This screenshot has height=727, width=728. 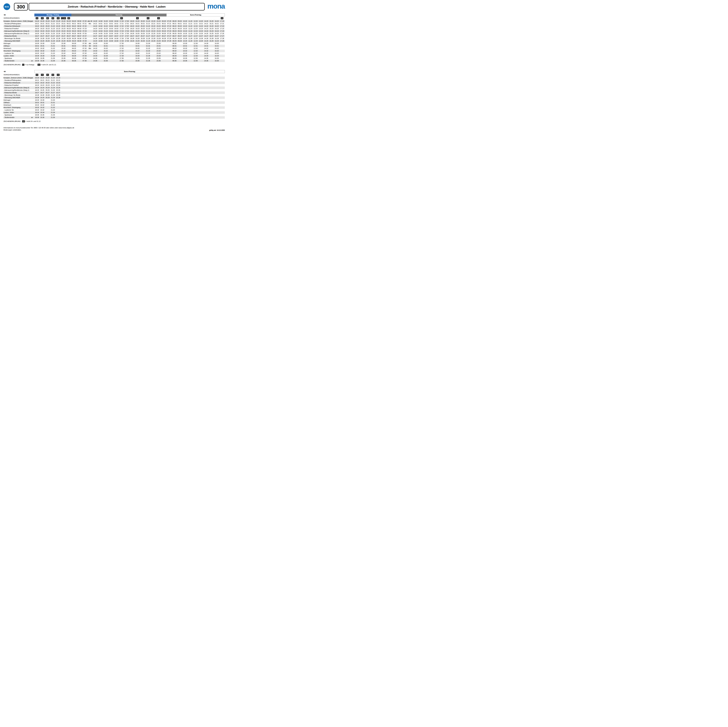 What do you see at coordinates (164, 34) in the screenshot?
I see `time-cell: 00.25` at bounding box center [164, 34].